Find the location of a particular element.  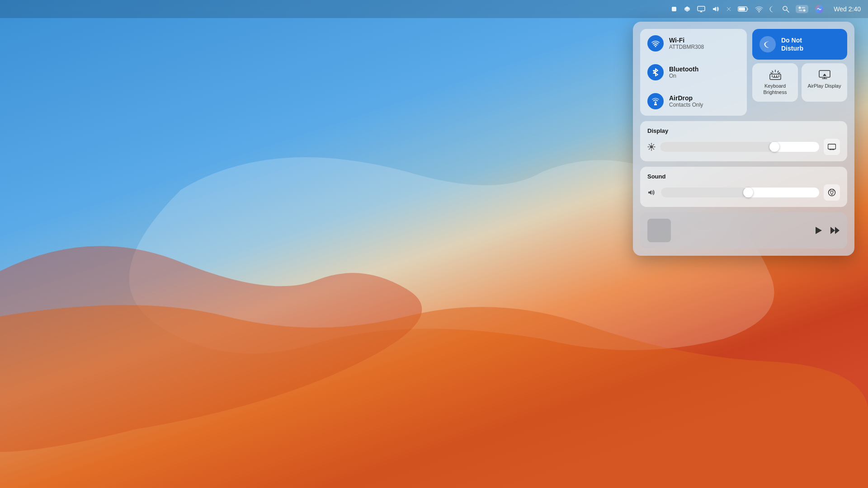

display-slider-row is located at coordinates (744, 147).